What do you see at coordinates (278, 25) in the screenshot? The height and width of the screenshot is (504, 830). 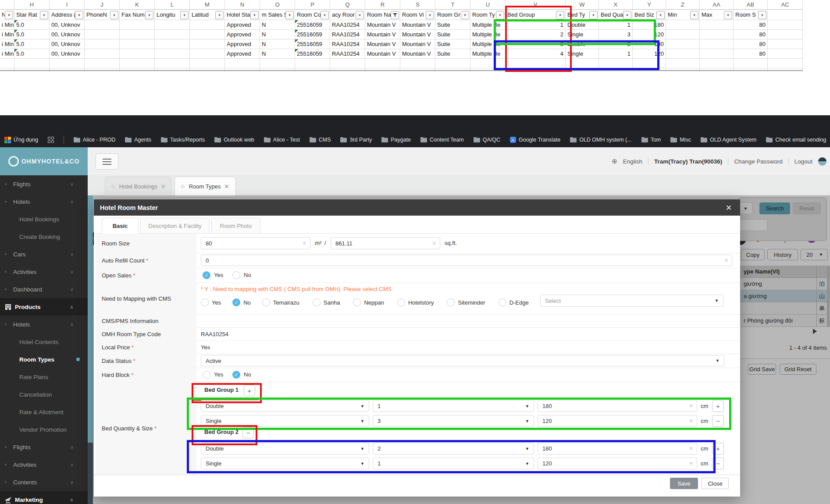 I see `cell: N` at bounding box center [278, 25].